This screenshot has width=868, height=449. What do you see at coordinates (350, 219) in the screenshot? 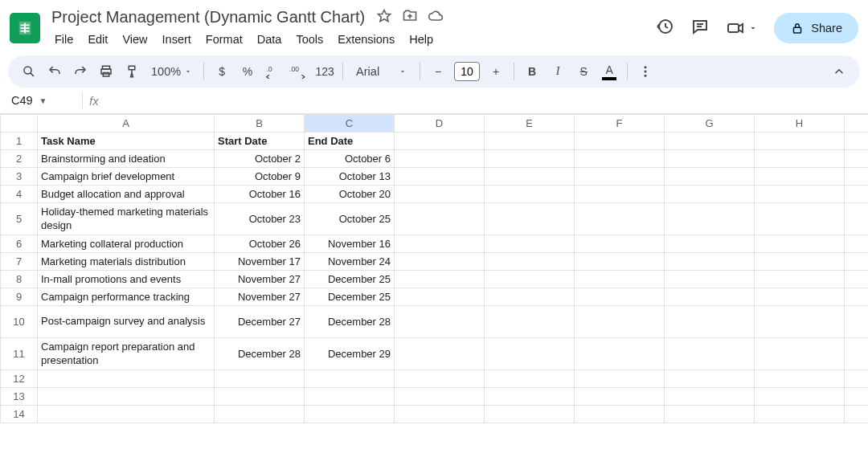
I see `cell: October 25` at bounding box center [350, 219].